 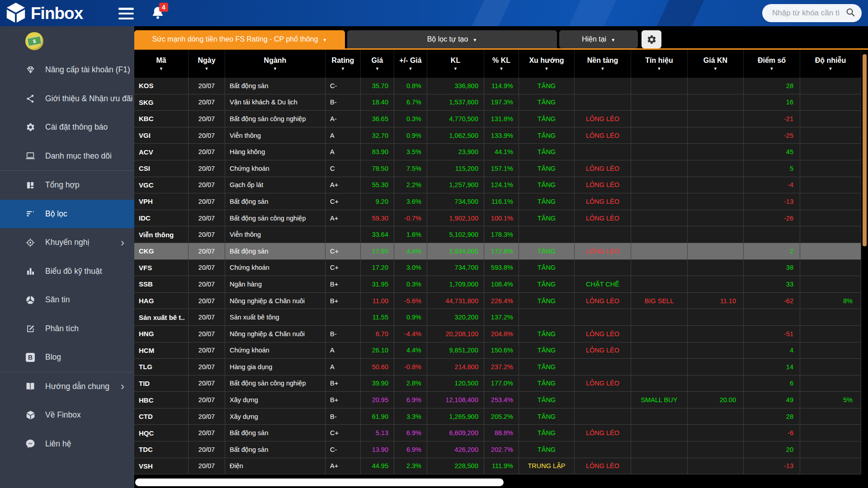 I want to click on table-row-tid: TID20/07Bất động sản công nghiệpB+39.902…, so click(x=498, y=384).